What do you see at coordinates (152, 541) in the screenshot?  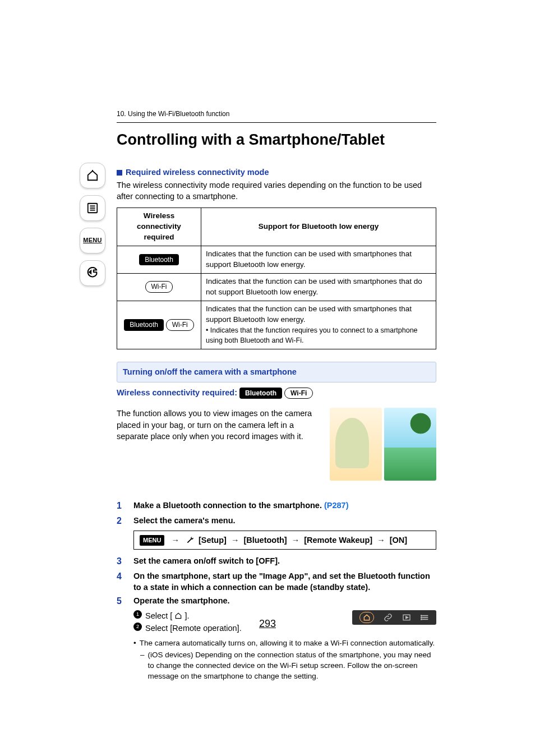 I see `menu-chip-icon: MENU` at bounding box center [152, 541].